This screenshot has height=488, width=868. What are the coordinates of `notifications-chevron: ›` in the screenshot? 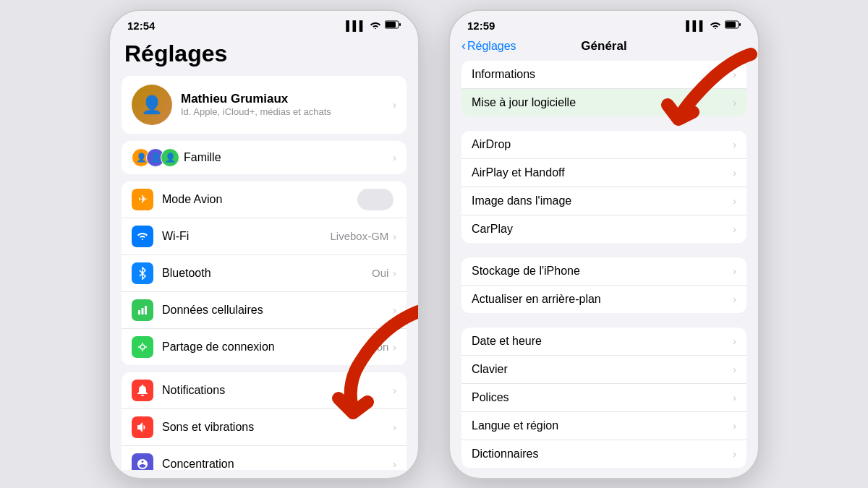 It's located at (395, 390).